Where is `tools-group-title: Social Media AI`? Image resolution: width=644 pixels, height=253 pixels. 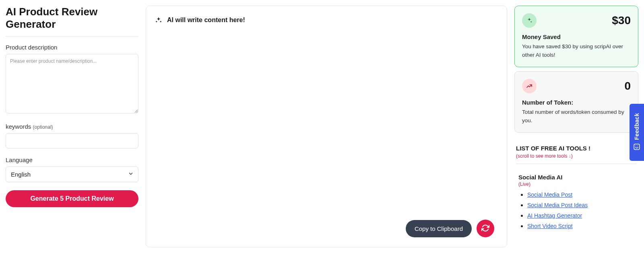 tools-group-title: Social Media AI is located at coordinates (576, 177).